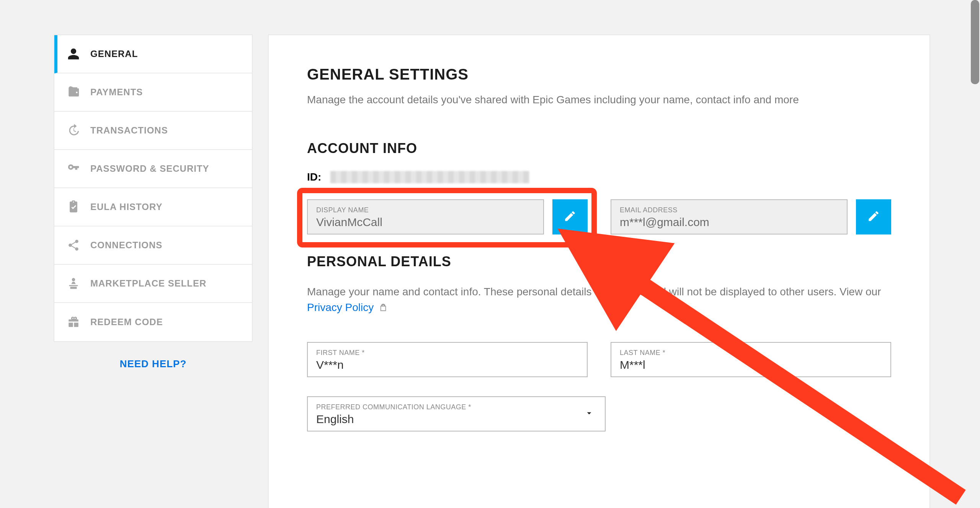 The image size is (980, 508). What do you see at coordinates (74, 130) in the screenshot?
I see `history-icon` at bounding box center [74, 130].